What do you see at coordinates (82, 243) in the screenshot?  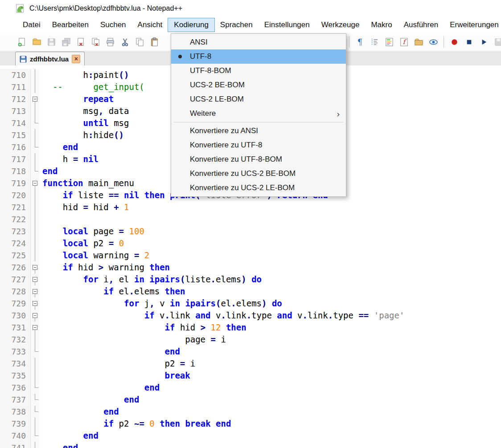 I see `code-text: local p2 = 0` at bounding box center [82, 243].